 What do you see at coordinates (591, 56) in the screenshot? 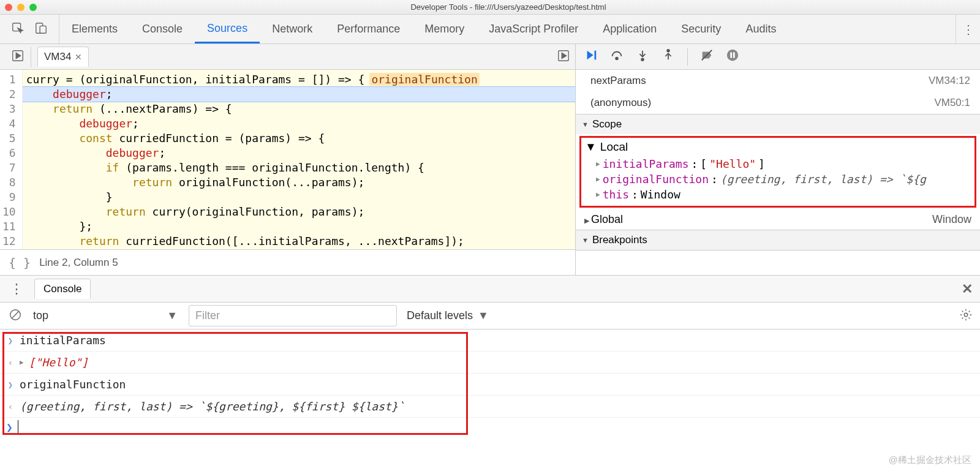
I see `resume-icon` at bounding box center [591, 56].